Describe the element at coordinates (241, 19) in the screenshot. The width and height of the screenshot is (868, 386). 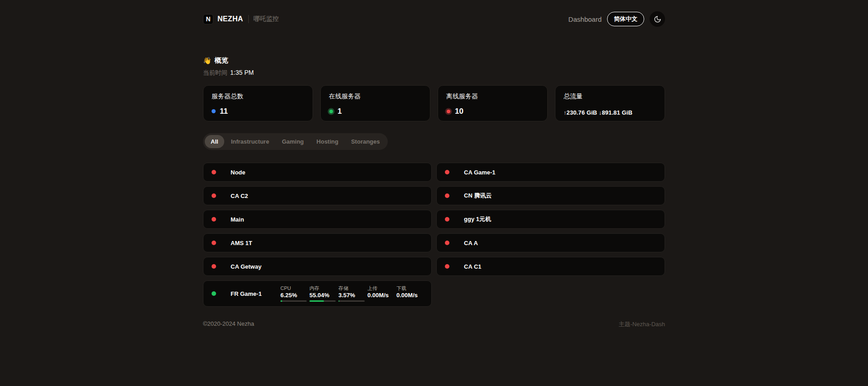
I see `brand: N NEZHA 哪吒监控` at that location.